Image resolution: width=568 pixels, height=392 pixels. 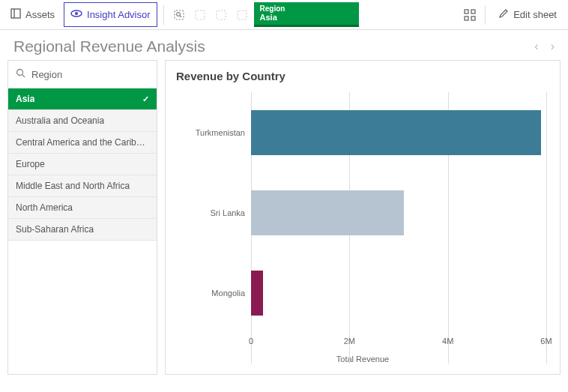 What do you see at coordinates (306, 15) in the screenshot?
I see `selection-pill-region: Region Asia` at bounding box center [306, 15].